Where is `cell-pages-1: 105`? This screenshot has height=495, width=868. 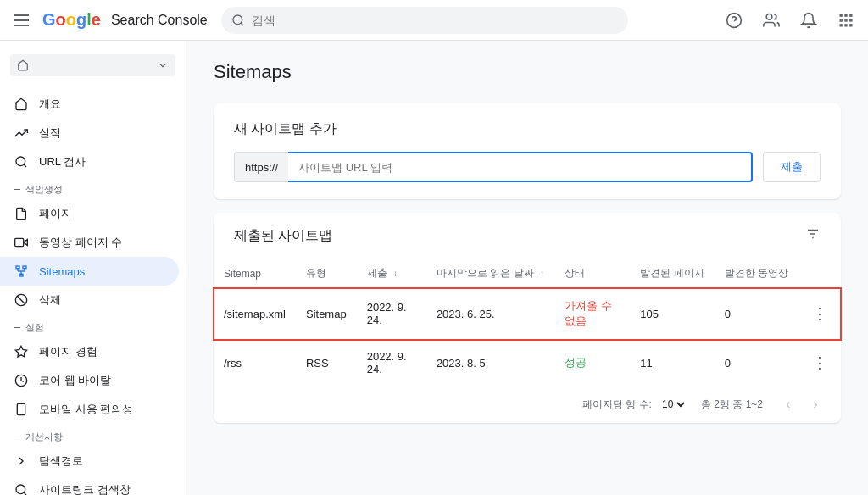 cell-pages-1: 105 is located at coordinates (671, 314).